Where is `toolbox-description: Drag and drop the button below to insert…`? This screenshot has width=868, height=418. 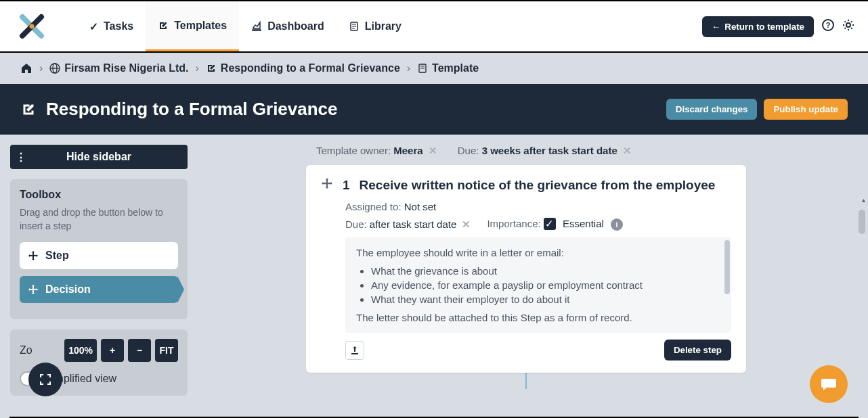
toolbox-description: Drag and drop the button below to insert… is located at coordinates (99, 219).